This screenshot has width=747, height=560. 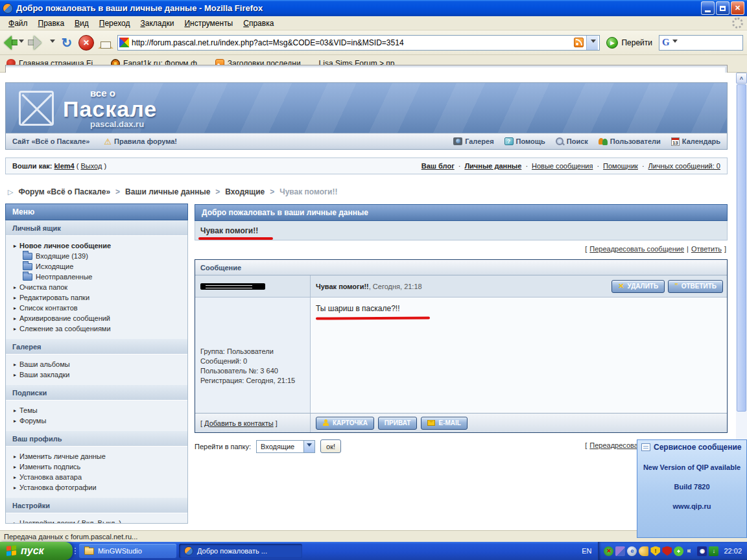 I want to click on delete-button: ✕УДАЛИТЬ, so click(x=638, y=286).